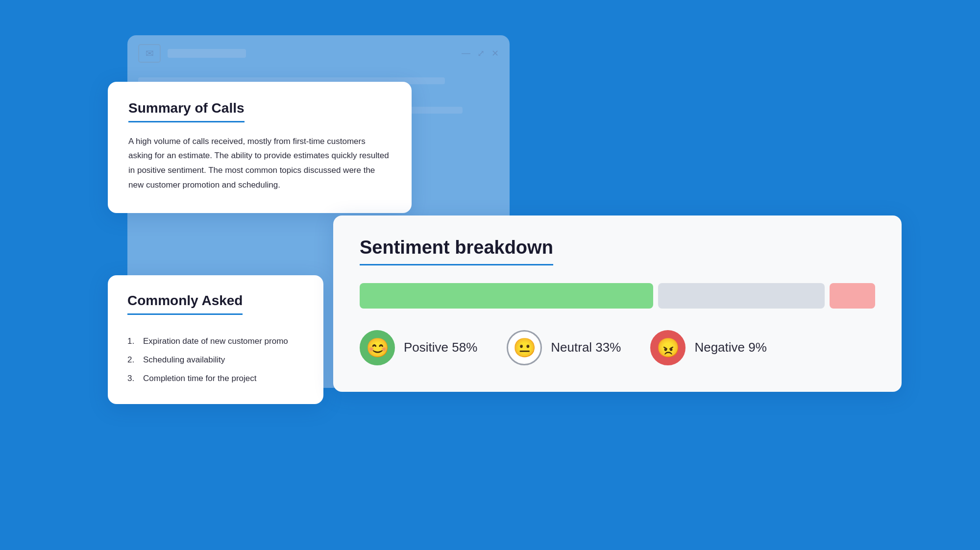  I want to click on legend-item-neutral: 😐 Neutral 33%, so click(564, 348).